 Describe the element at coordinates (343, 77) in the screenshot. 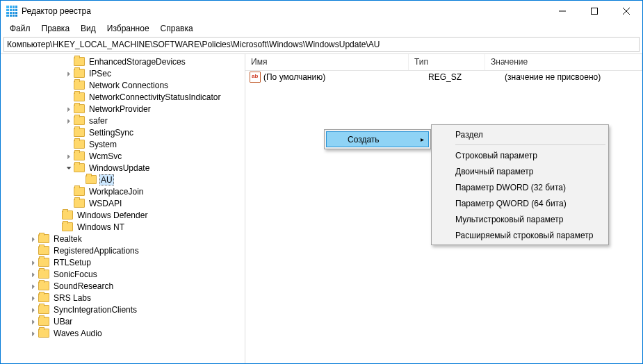

I see `cell-name: (По умолчанию)` at that location.